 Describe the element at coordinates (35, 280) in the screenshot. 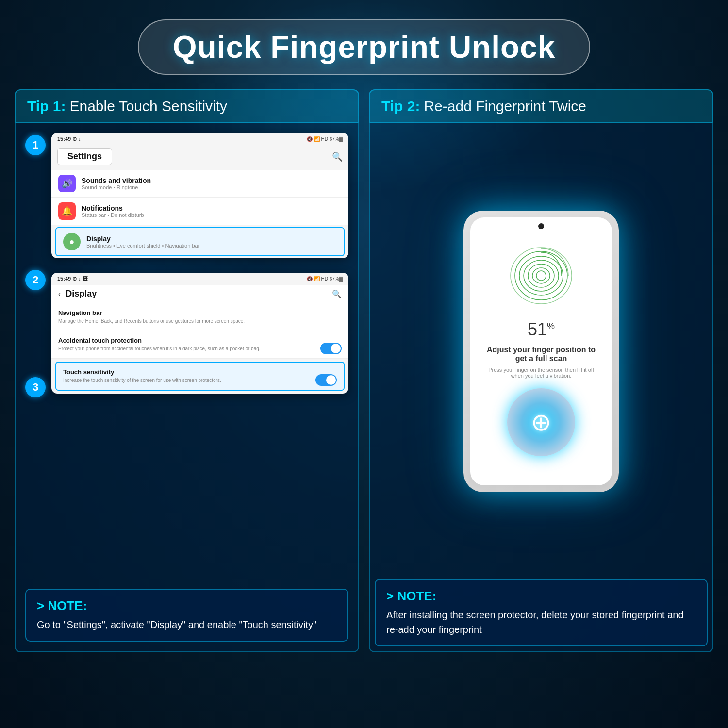

I see `step2-circle-label: 2` at that location.